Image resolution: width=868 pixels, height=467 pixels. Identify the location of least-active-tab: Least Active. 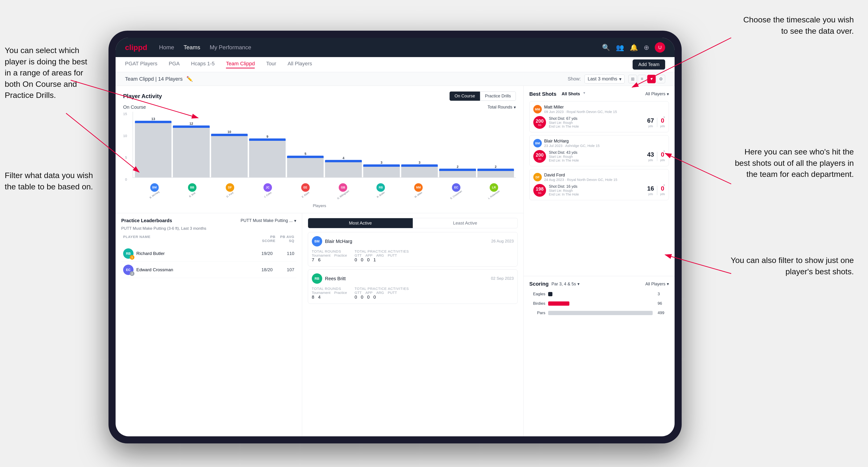
(465, 223).